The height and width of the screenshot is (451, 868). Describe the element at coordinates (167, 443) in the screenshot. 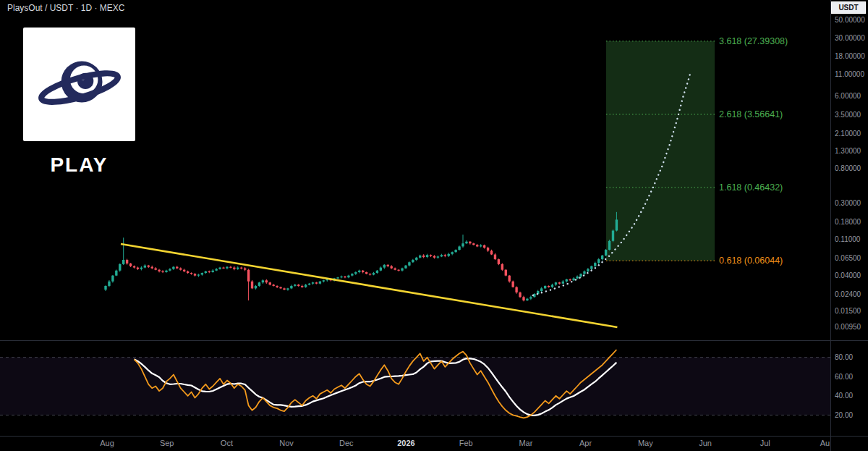

I see `time-axis-label: Sep` at that location.